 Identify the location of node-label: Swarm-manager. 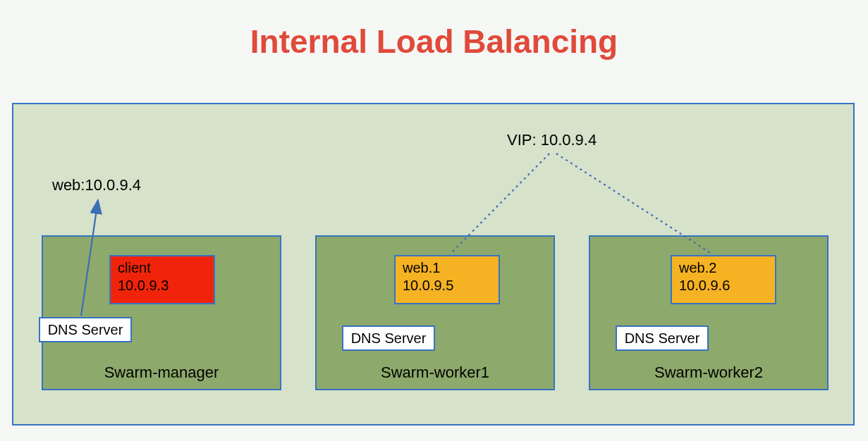
(161, 373).